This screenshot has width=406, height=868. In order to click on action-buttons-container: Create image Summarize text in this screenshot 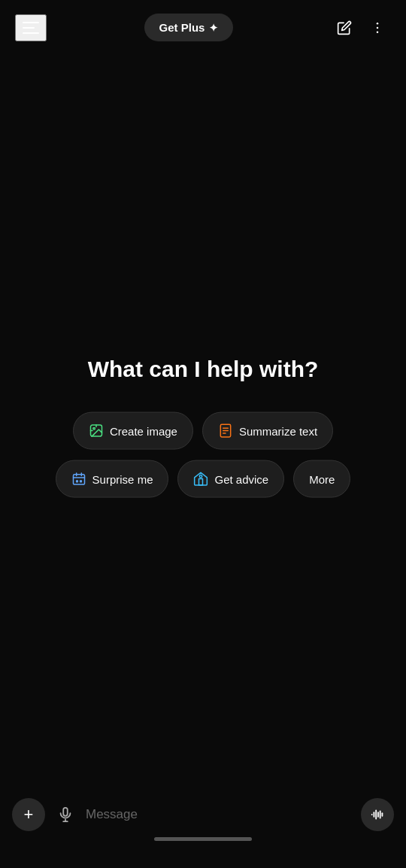, I will do `click(203, 455)`.